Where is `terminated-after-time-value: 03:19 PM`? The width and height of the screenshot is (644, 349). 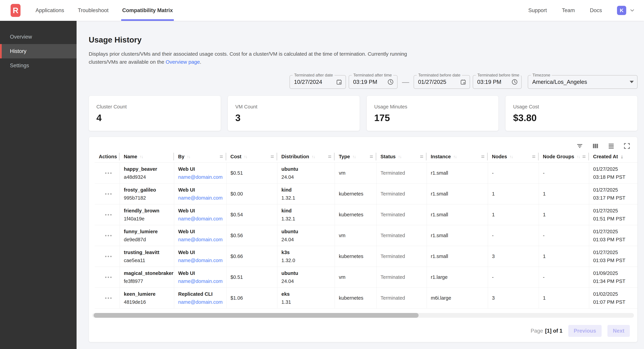
terminated-after-time-value: 03:19 PM is located at coordinates (370, 82).